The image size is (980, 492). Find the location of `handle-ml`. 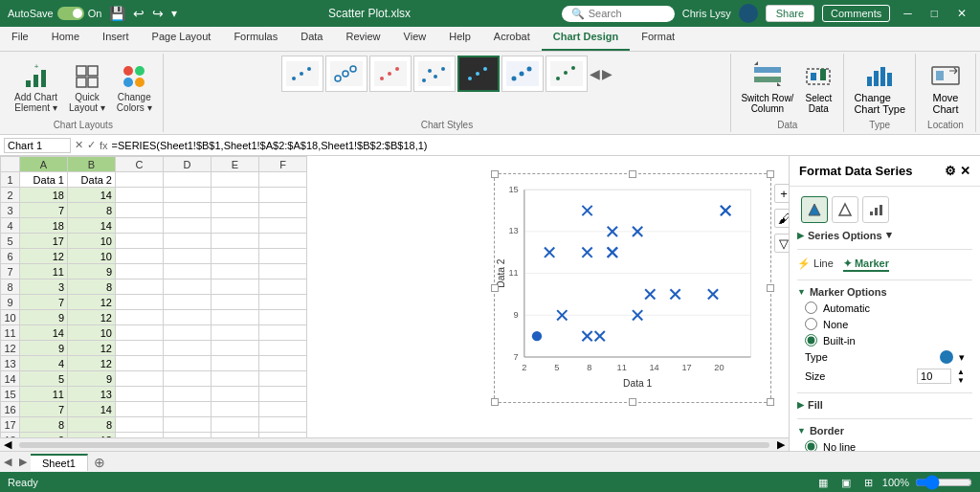

handle-ml is located at coordinates (495, 288).